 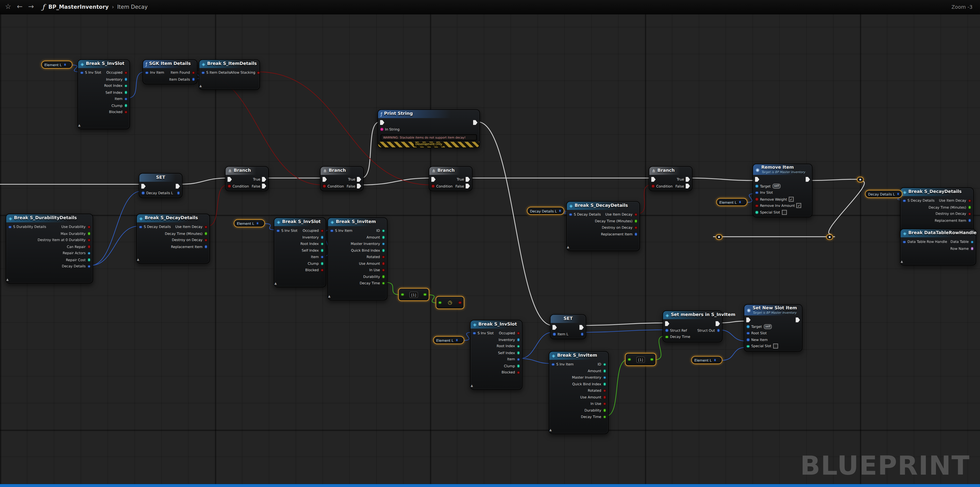 I want to click on name-pin-out, so click(x=972, y=249).